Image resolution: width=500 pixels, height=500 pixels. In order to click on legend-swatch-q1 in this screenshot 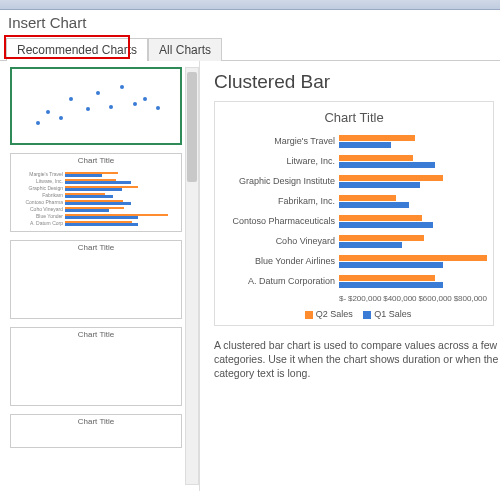, I will do `click(367, 315)`.